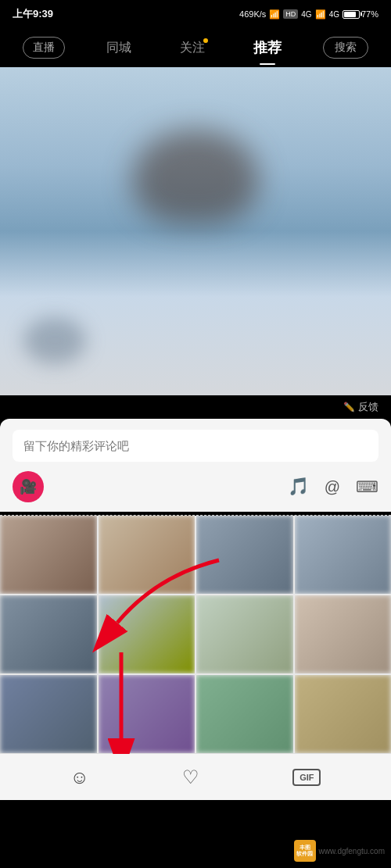  What do you see at coordinates (361, 14) in the screenshot?
I see `battery-display: 77%` at bounding box center [361, 14].